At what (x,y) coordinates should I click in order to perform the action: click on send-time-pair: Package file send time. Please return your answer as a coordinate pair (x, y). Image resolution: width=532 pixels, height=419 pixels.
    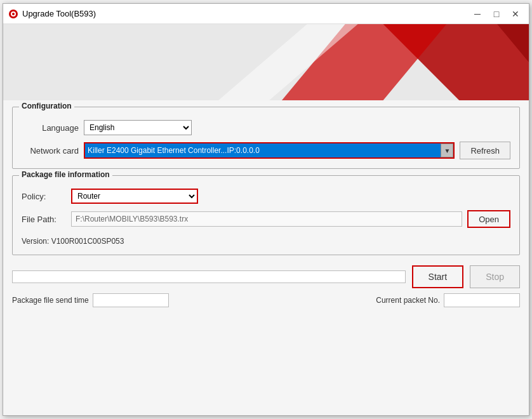
    Looking at the image, I should click on (90, 300).